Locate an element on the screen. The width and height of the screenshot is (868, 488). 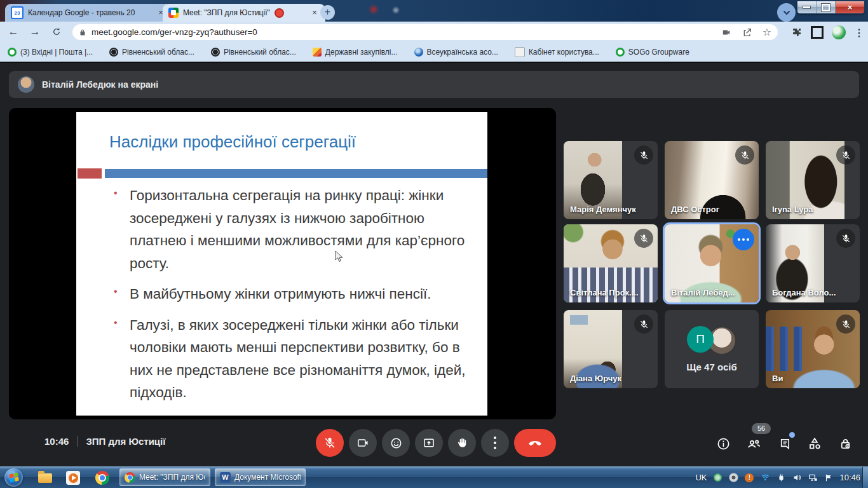
bookmark-item: Кабінет користува... is located at coordinates (557, 52).